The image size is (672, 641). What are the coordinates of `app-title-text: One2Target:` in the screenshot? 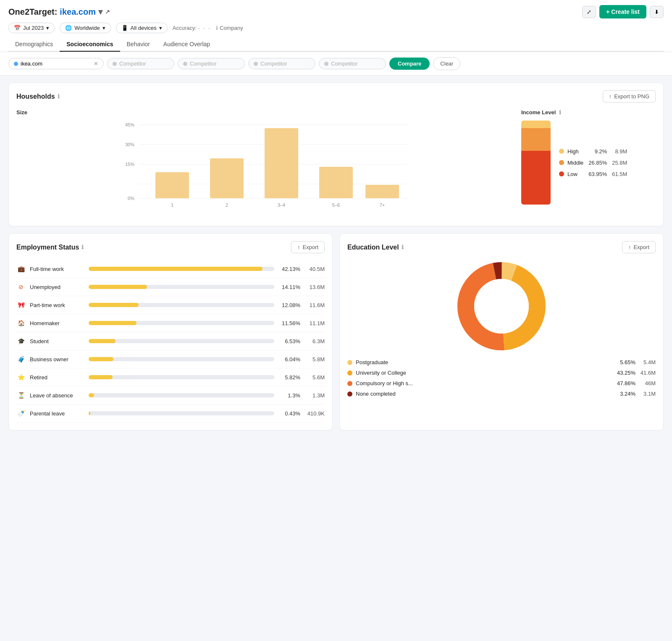 It's located at (33, 12).